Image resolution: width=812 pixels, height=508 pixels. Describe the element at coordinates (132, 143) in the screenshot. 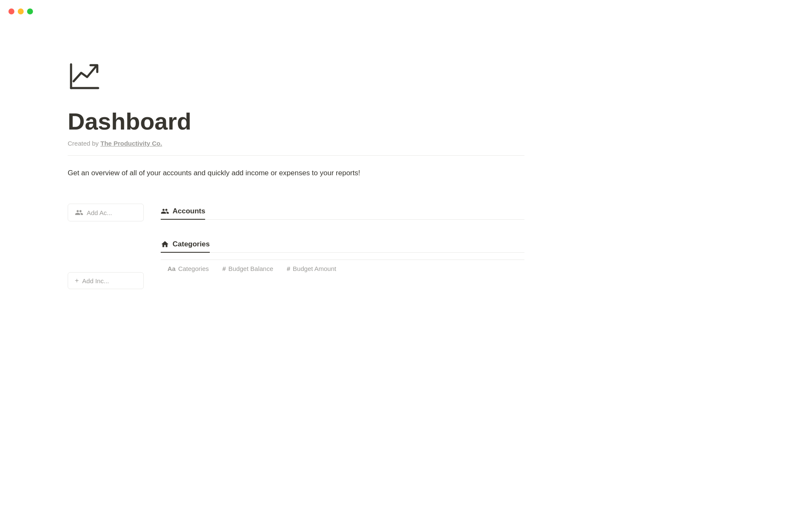

I see `created-by-name: The Productivity Co.` at that location.